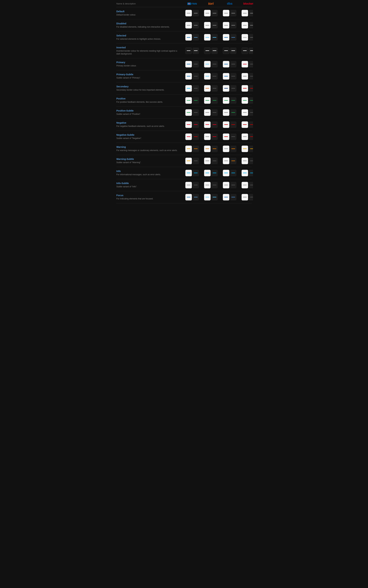 Image resolution: width=368 pixels, height=588 pixels. What do you see at coordinates (192, 173) in the screenshot?
I see `swatch-pair-info-finn` at bounding box center [192, 173].